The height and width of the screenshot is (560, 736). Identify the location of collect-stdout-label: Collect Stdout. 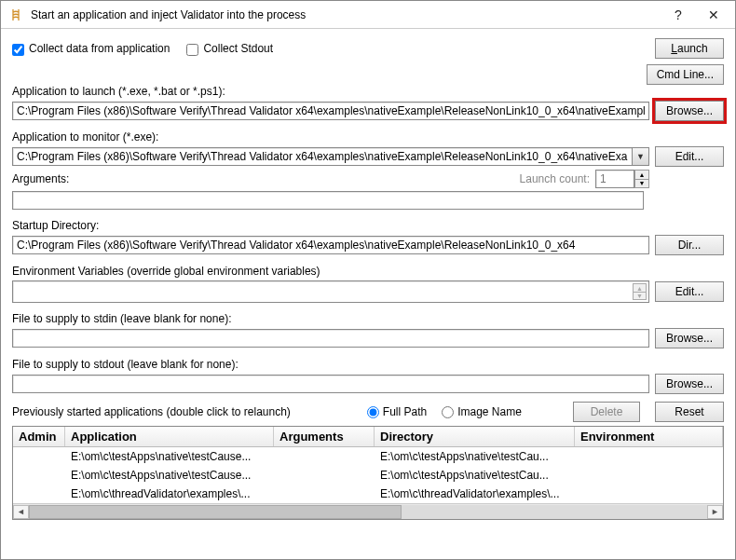
(239, 48).